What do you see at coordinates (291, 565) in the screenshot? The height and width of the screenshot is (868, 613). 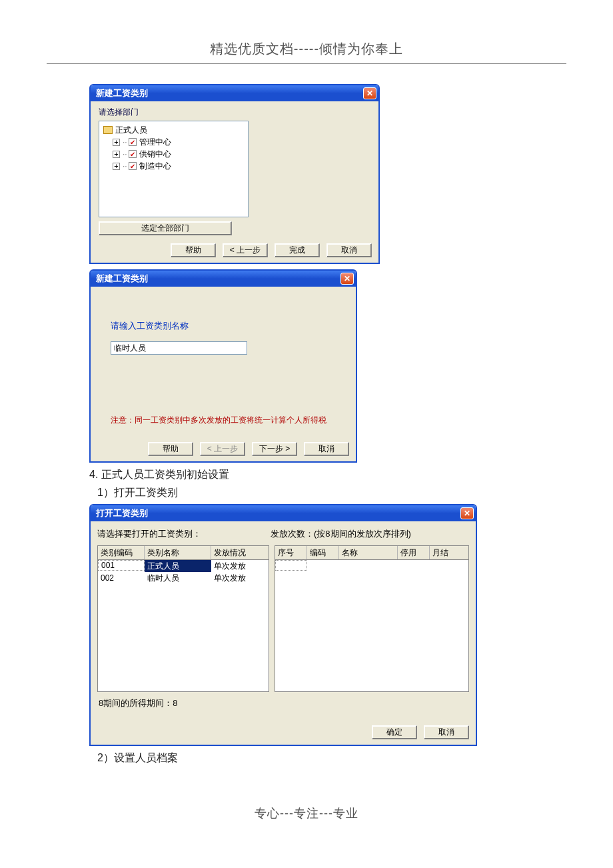 I see `empty-cell` at bounding box center [291, 565].